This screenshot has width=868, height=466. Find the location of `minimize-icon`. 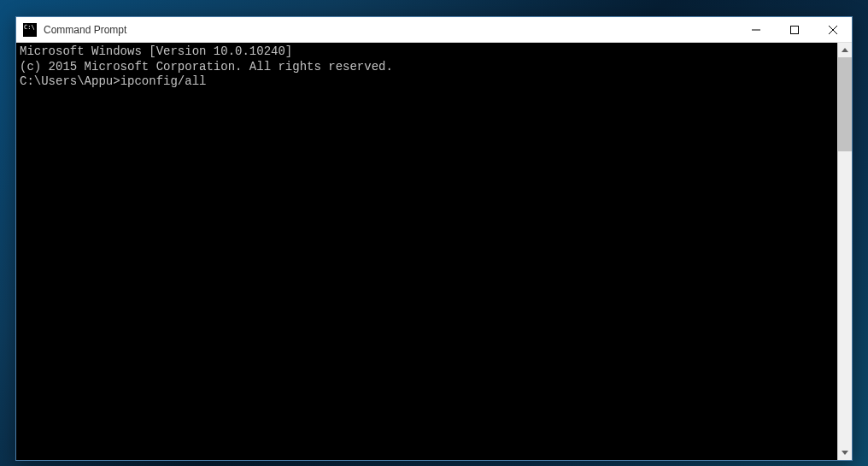

minimize-icon is located at coordinates (756, 30).